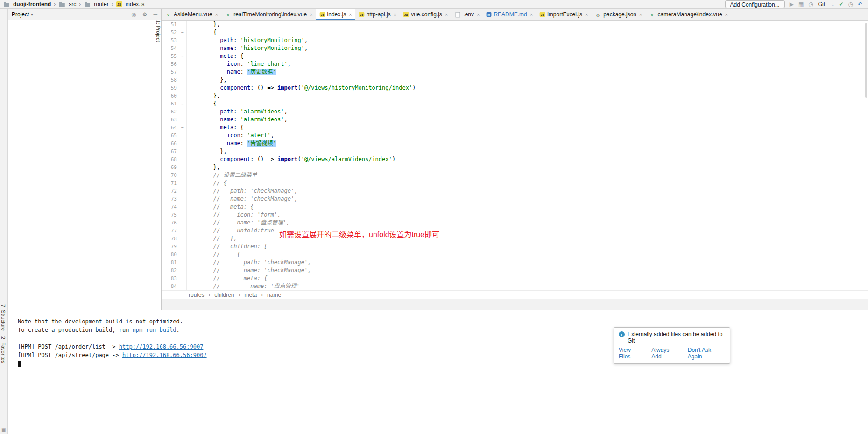  Describe the element at coordinates (27, 4) in the screenshot. I see `breadcrumb-item: duoji-frontend` at that location.